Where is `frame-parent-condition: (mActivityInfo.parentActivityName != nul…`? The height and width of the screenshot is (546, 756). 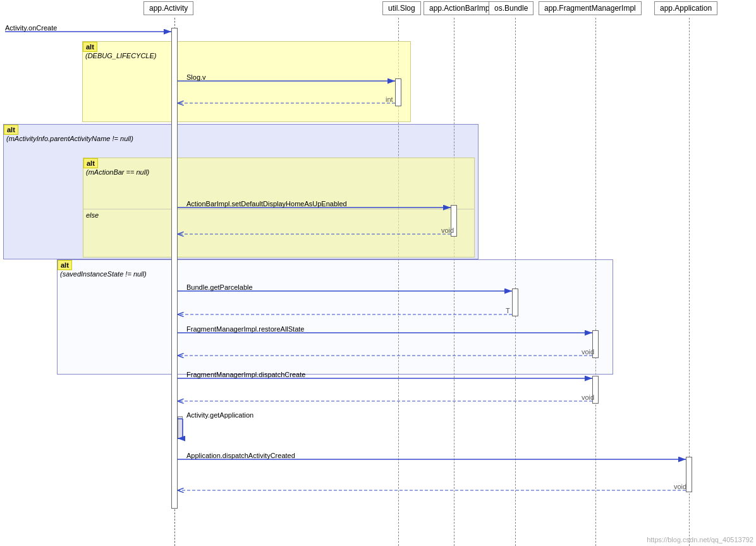
frame-parent-condition: (mActivityInfo.parentActivityName != nul… is located at coordinates (70, 139).